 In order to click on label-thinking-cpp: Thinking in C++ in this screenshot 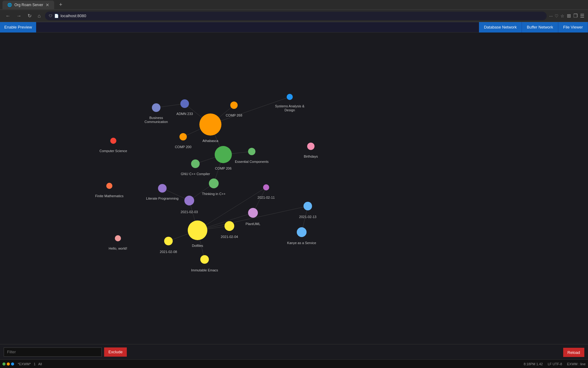, I will do `click(214, 194)`.